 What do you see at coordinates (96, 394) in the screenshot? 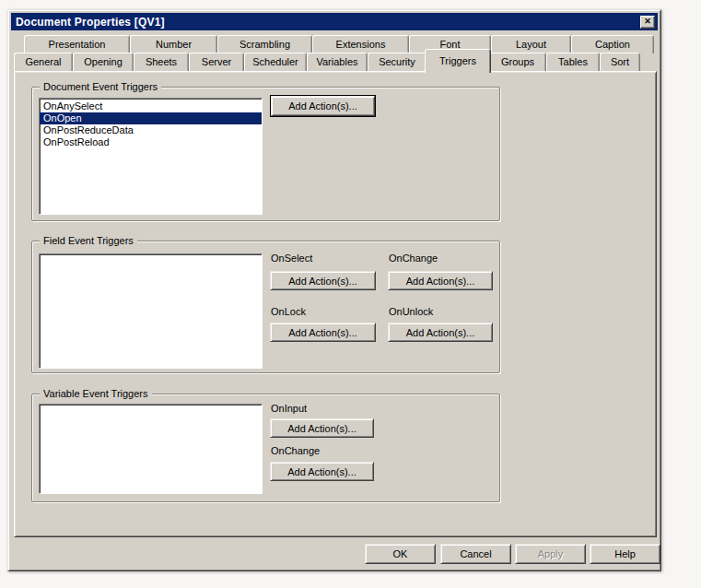
I see `variable-event-triggers-label: Variable Event Triggers` at bounding box center [96, 394].